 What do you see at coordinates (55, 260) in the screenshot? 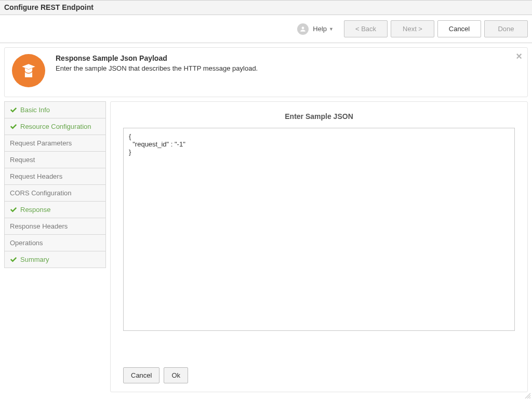
I see `sidebar-item-summary: Summary` at bounding box center [55, 260].